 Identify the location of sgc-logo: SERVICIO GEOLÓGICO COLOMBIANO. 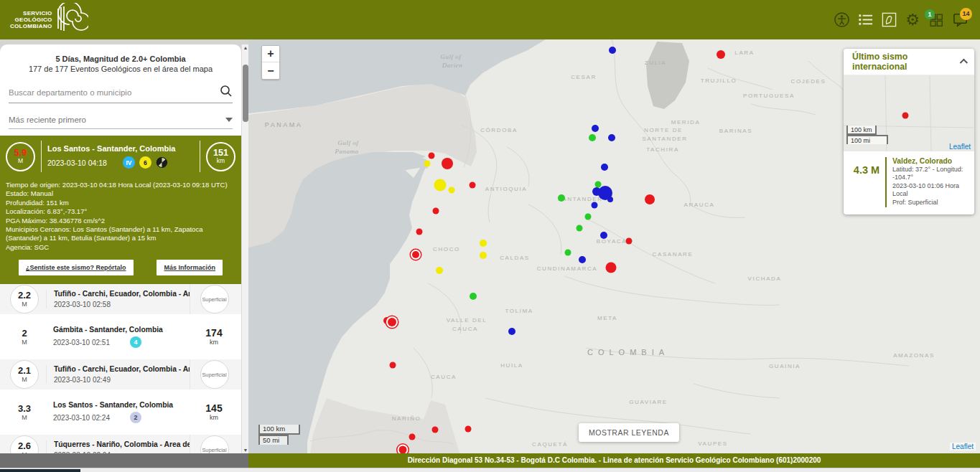
(49, 20).